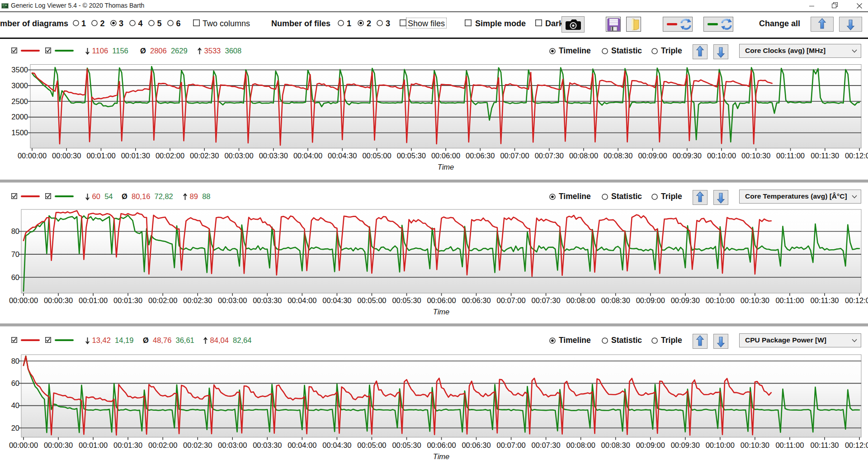 Image resolution: width=868 pixels, height=470 pixels. I want to click on svg-text: 70, so click(15, 254).